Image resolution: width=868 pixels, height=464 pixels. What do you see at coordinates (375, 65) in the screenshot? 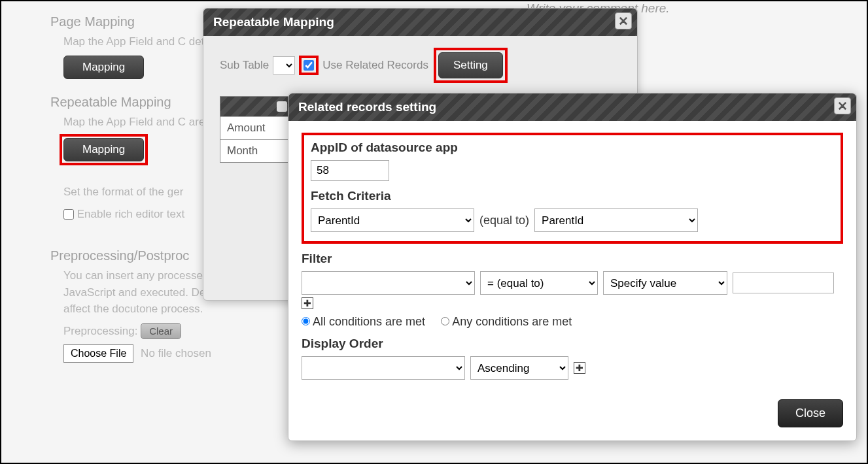
I see `use-related-label: Use Related Records` at bounding box center [375, 65].